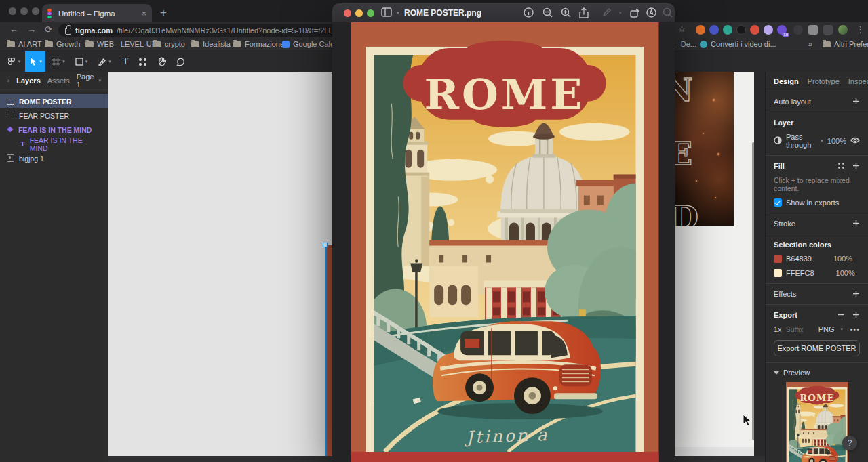  I want to click on text-tool-button: T, so click(125, 62).